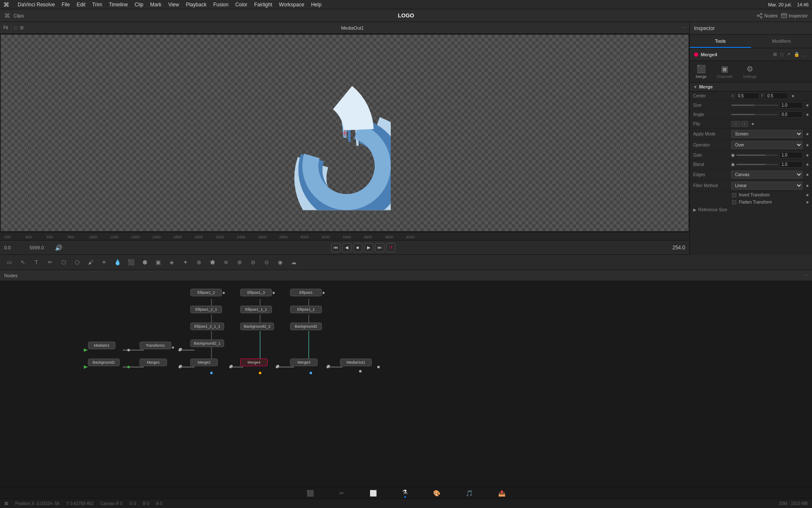  I want to click on center-x-input, so click(748, 96).